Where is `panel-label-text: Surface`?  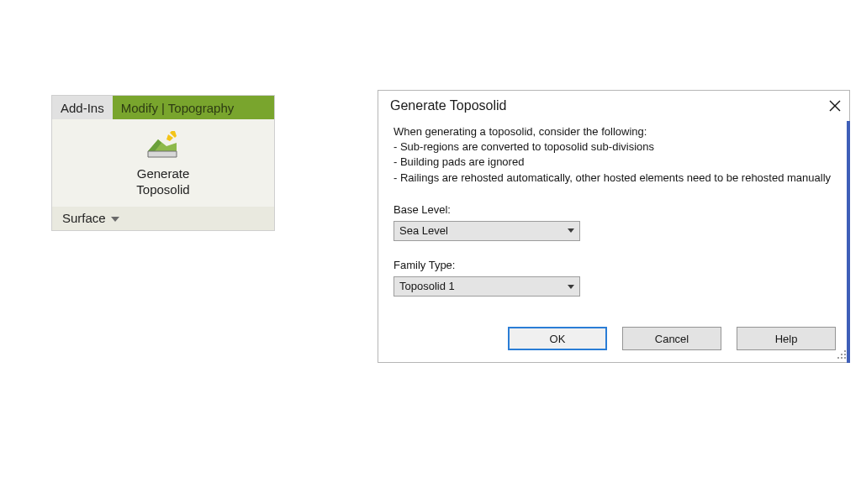 panel-label-text: Surface is located at coordinates (84, 218).